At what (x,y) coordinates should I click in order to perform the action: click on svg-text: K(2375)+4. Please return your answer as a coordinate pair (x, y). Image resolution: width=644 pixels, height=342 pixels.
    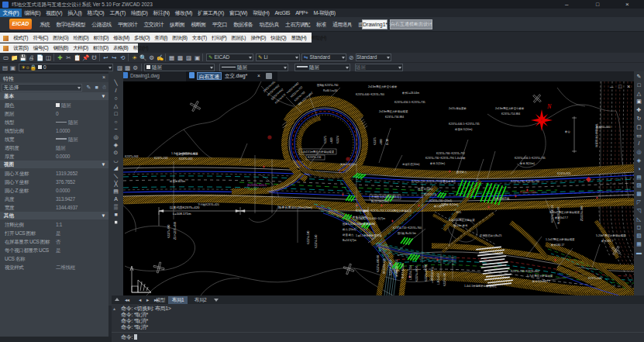
    Looking at the image, I should click on (430, 195).